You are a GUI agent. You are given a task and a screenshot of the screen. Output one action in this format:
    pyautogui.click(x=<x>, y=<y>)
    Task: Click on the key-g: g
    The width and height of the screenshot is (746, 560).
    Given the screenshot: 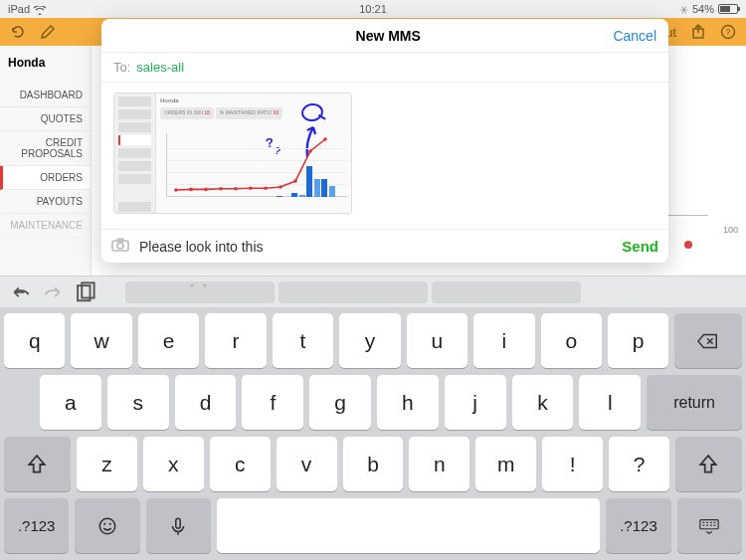 What is the action you would take?
    pyautogui.click(x=340, y=402)
    